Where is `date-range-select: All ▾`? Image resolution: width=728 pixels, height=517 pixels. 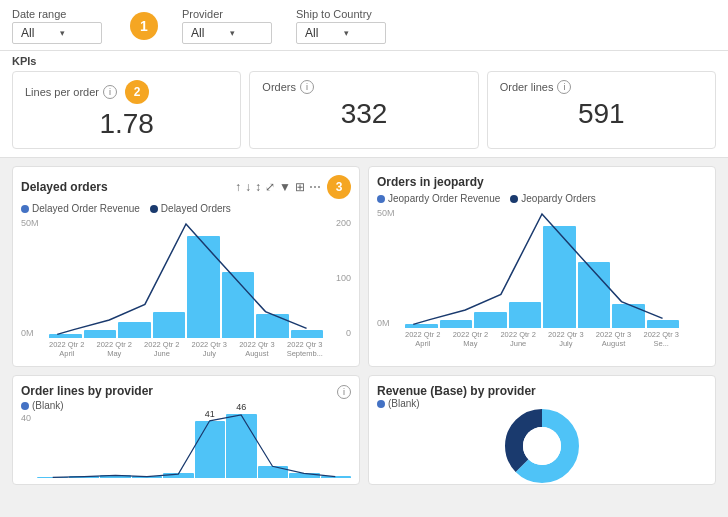
date-range-select: All ▾ is located at coordinates (57, 33).